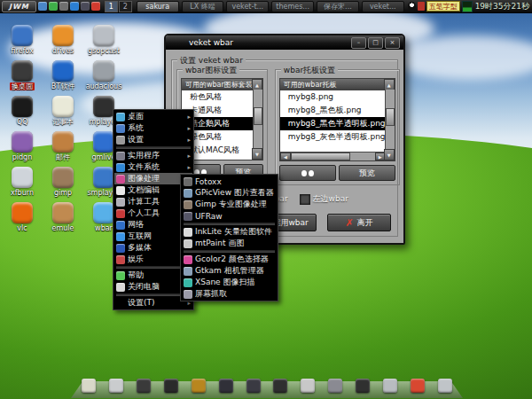 The width and height of the screenshot is (532, 399). I want to click on menu-item-label: 实用程序, so click(156, 156).